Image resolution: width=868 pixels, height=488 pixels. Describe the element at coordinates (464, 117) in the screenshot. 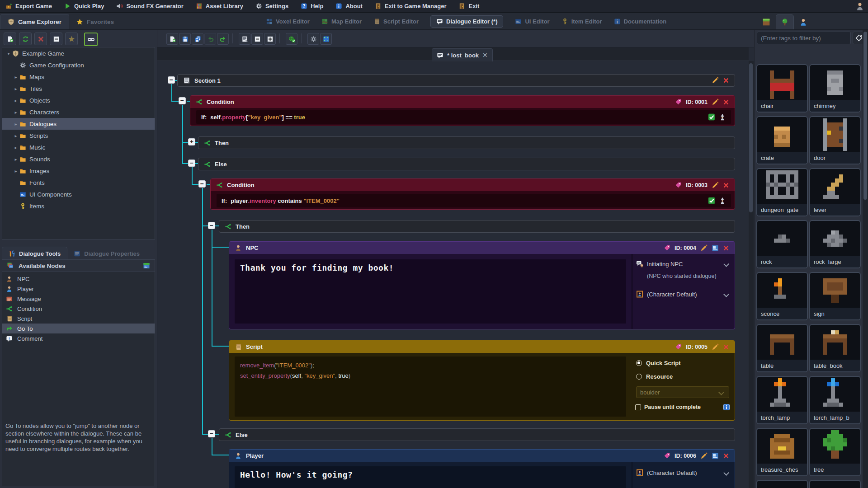

I see `condition-expression: If: self.property["key_given"] == true` at that location.